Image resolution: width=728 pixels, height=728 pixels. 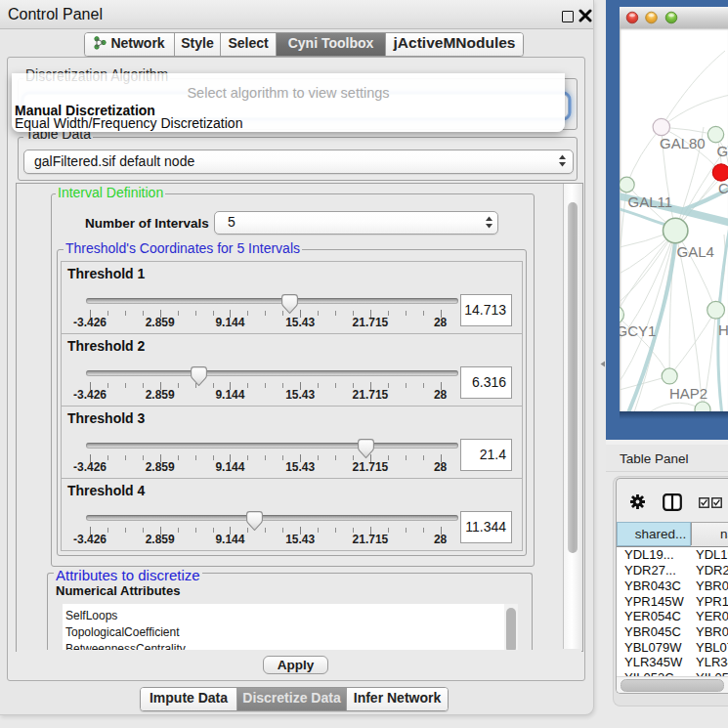 I want to click on svg-text: HAP2, so click(x=688, y=393).